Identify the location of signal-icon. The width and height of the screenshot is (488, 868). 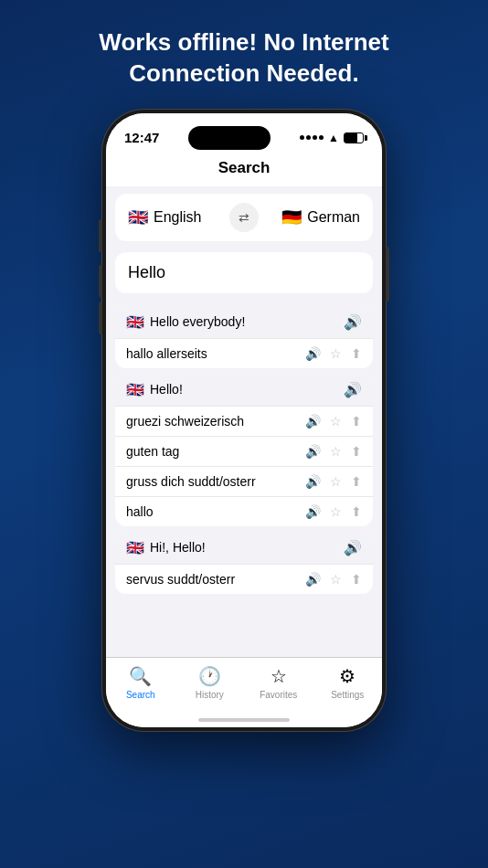
(312, 137).